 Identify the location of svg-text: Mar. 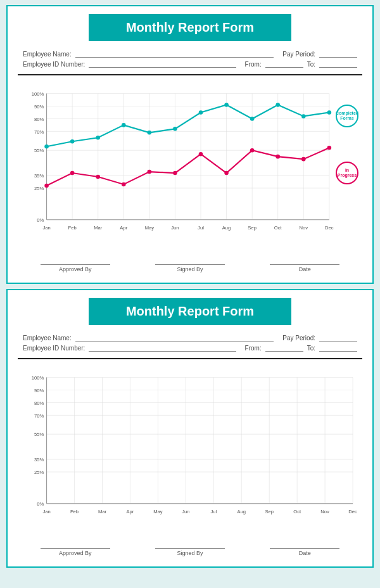
(103, 512).